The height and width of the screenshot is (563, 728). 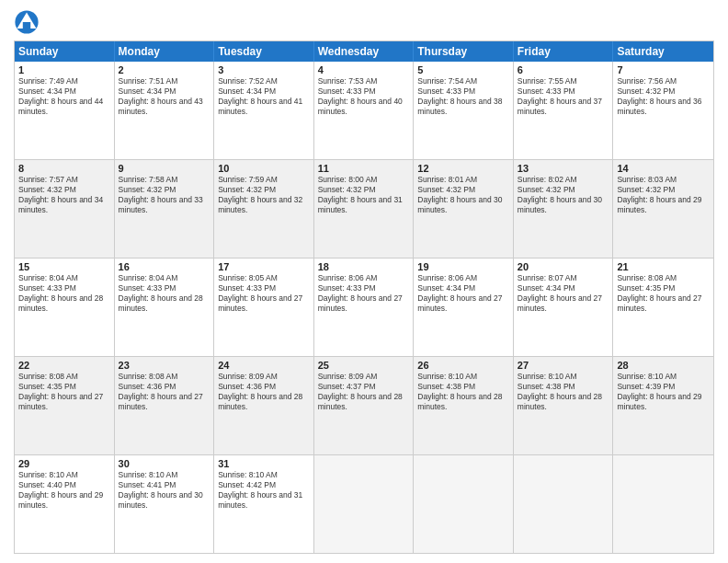 I want to click on calendar-cell: 7Sunrise: 7:56 AMSunset: 4:32 PMDaylight…, so click(x=664, y=110).